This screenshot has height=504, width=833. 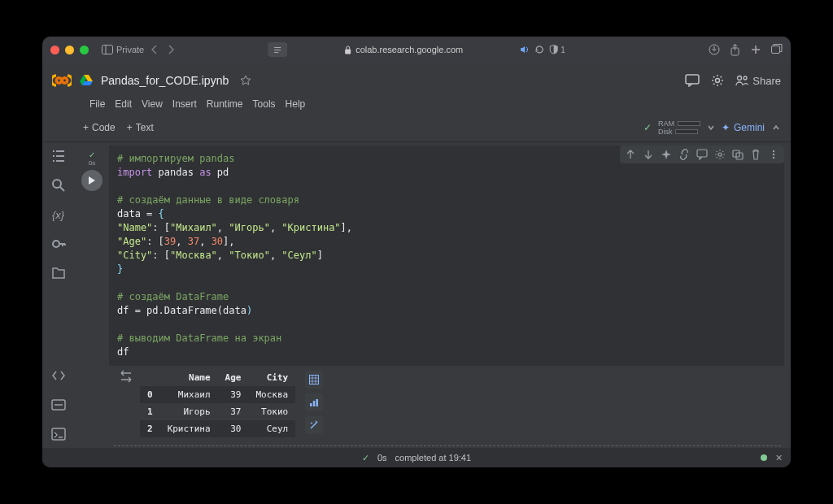 I want to click on gemini-cell-icon, so click(x=666, y=154).